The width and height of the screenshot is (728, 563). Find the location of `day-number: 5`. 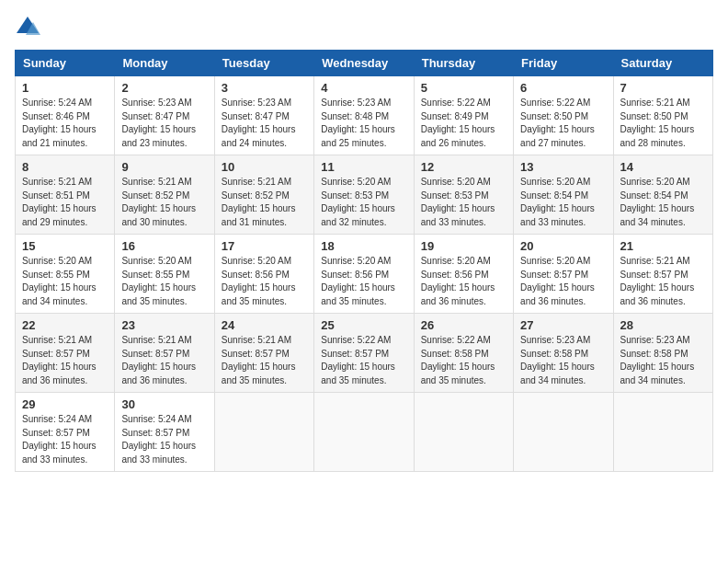

day-number: 5 is located at coordinates (463, 88).